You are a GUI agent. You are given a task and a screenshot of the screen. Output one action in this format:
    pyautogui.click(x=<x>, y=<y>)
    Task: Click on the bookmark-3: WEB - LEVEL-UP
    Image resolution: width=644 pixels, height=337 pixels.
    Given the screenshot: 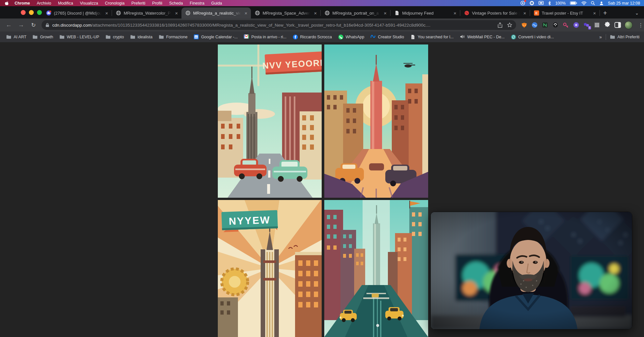 What is the action you would take?
    pyautogui.click(x=79, y=37)
    